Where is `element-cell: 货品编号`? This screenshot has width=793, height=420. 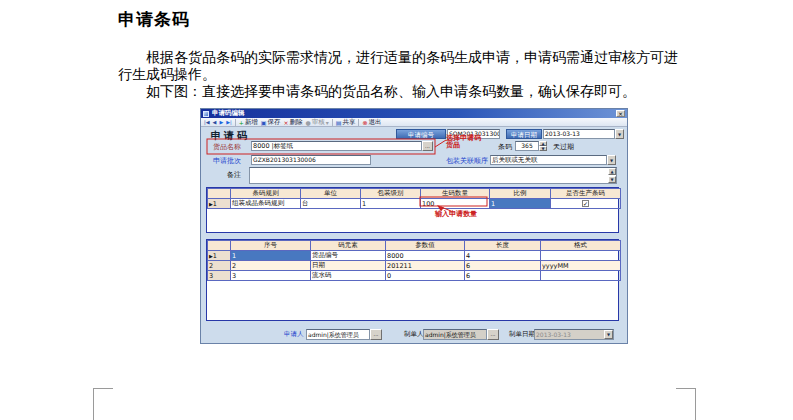
element-cell: 货品编号 is located at coordinates (348, 256).